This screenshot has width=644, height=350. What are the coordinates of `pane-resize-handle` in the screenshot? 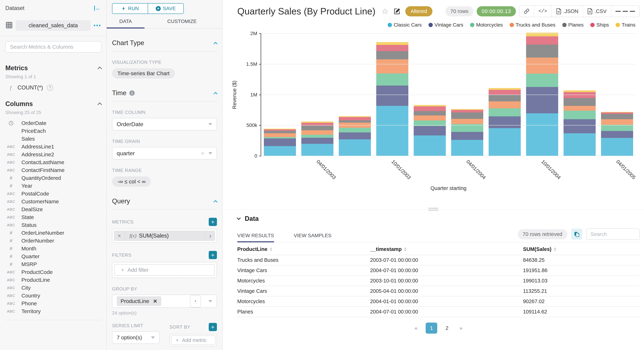 It's located at (433, 209).